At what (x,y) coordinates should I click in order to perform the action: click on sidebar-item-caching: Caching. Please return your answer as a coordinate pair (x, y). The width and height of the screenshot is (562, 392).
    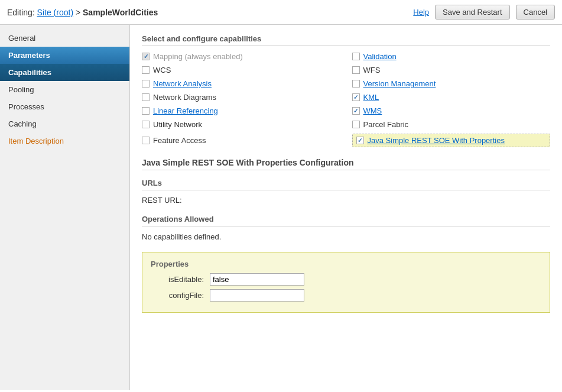
    Looking at the image, I should click on (65, 124).